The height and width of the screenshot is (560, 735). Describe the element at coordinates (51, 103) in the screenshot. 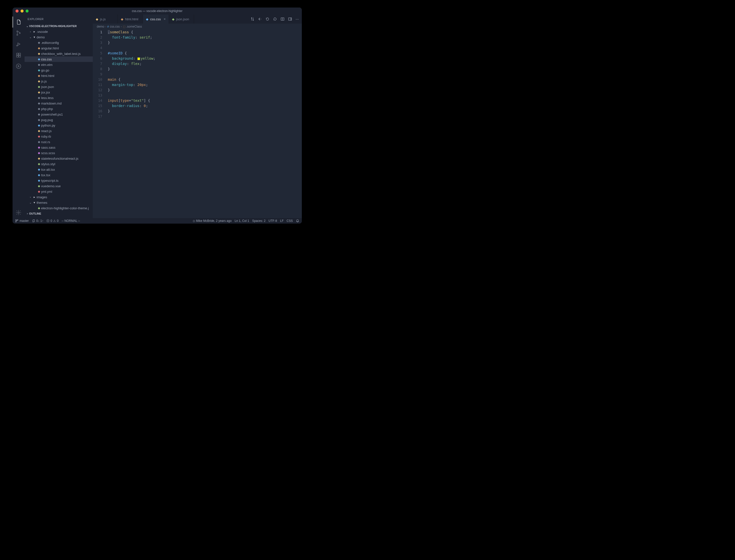

I see `file-label: markdown.md` at that location.